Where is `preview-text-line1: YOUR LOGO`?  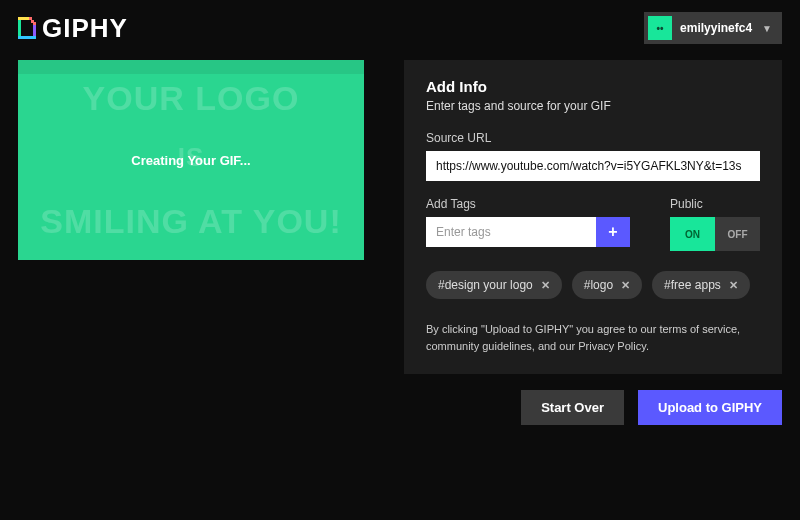 preview-text-line1: YOUR LOGO is located at coordinates (191, 98).